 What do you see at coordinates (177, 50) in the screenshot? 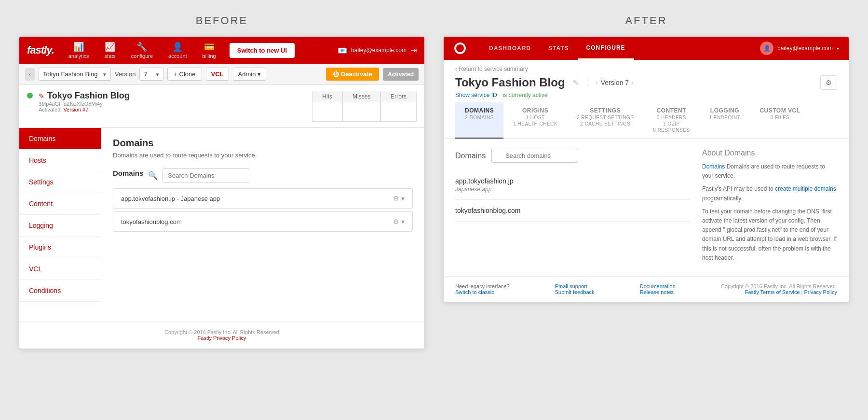
I see `nav-account: 👤 account` at bounding box center [177, 50].